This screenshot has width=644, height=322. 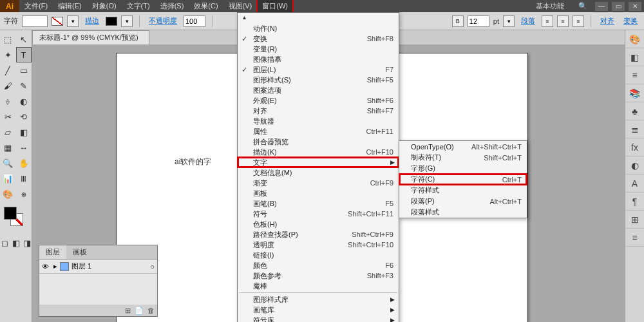 I want to click on font-family-field, so click(x=35, y=21).